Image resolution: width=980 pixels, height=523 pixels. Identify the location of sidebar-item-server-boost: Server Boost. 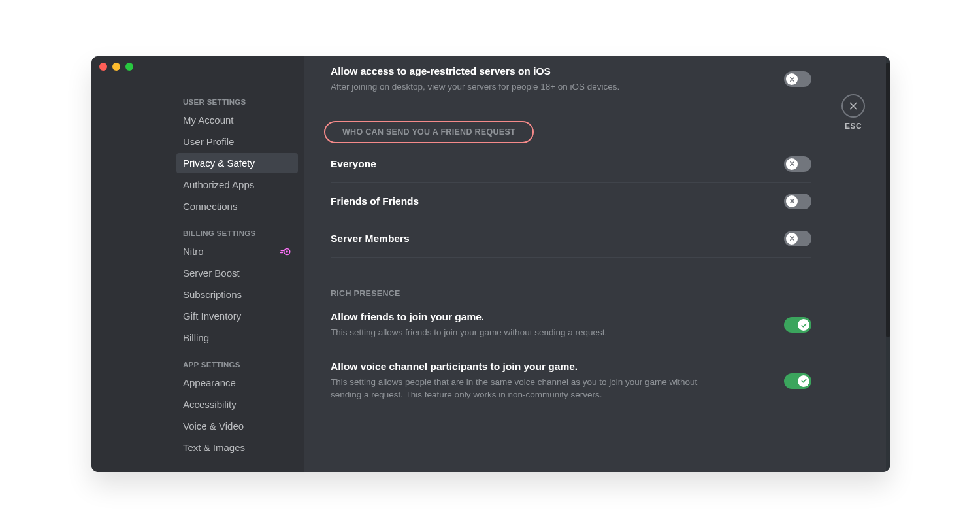
(237, 273).